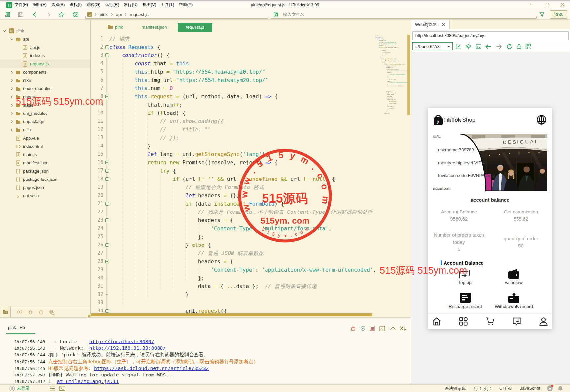 This screenshot has width=570, height=392. I want to click on bookmark-star-icon, so click(61, 15).